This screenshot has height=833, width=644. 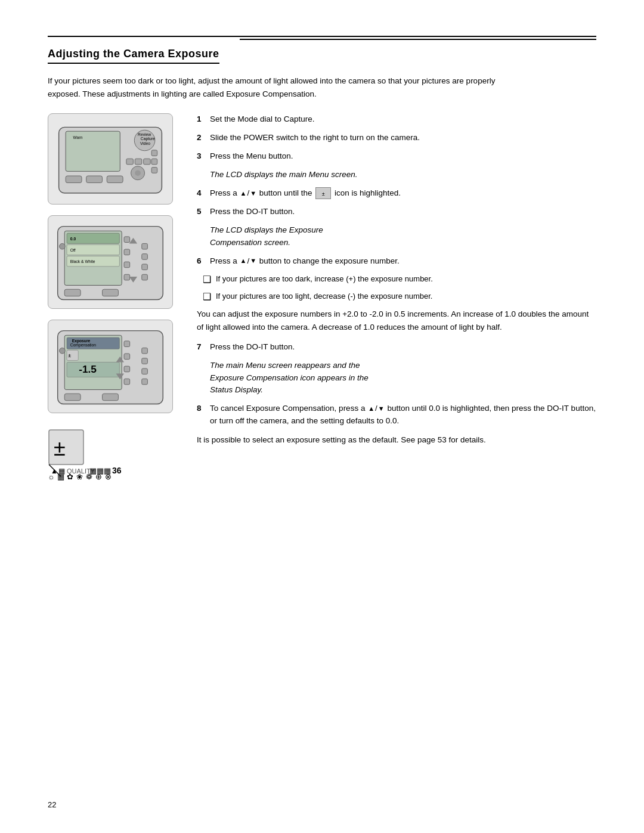 I want to click on section-title: Adjusting the Camera Exposure, so click(x=134, y=56).